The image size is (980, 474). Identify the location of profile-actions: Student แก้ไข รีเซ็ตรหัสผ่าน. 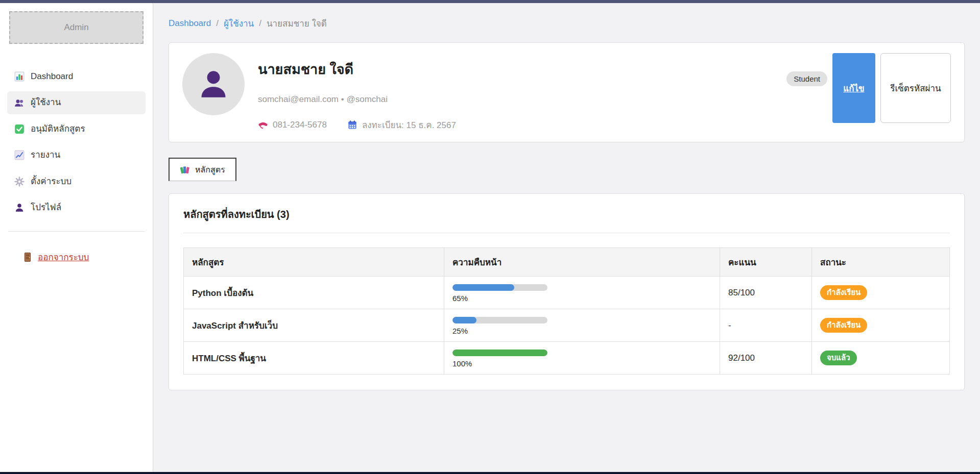
(869, 88).